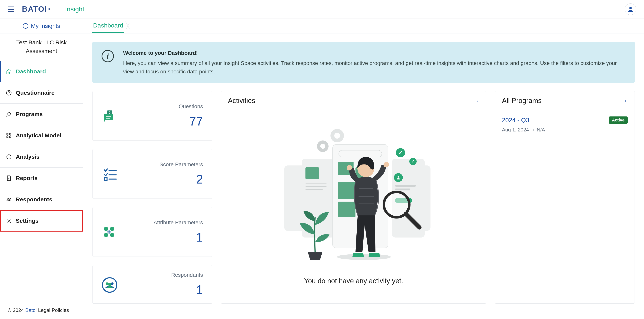 This screenshot has height=319, width=644. What do you see at coordinates (565, 130) in the screenshot?
I see `program-dates: Aug 1, 2024 → N/A` at bounding box center [565, 130].